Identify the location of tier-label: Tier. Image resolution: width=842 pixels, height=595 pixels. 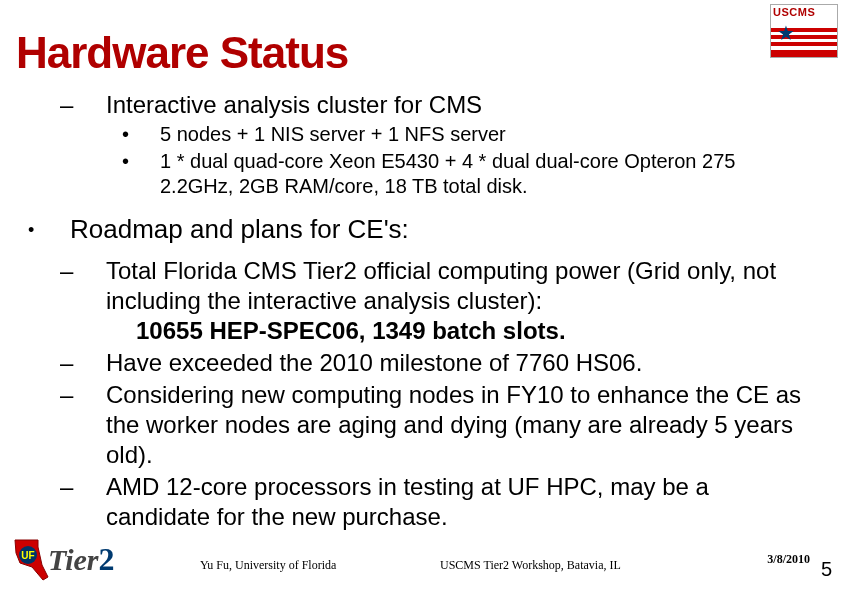
(74, 560).